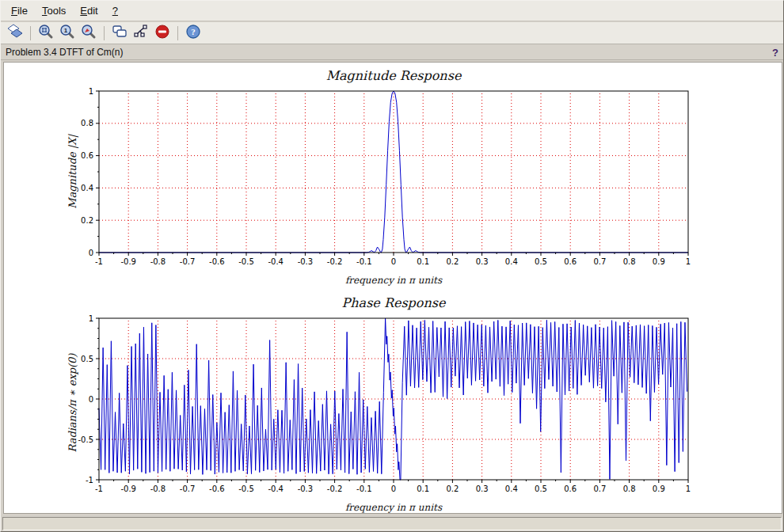  I want to click on zoom-out-icon, so click(89, 33).